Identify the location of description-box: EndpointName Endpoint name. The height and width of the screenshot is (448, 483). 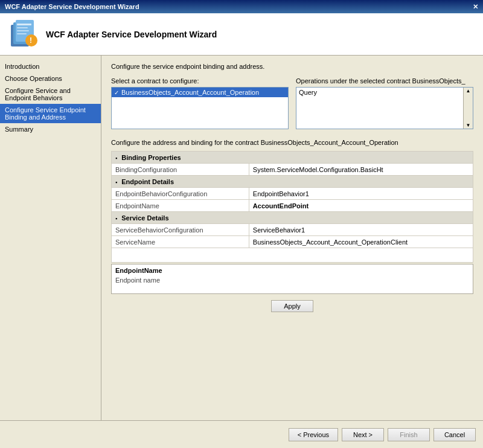
(292, 279).